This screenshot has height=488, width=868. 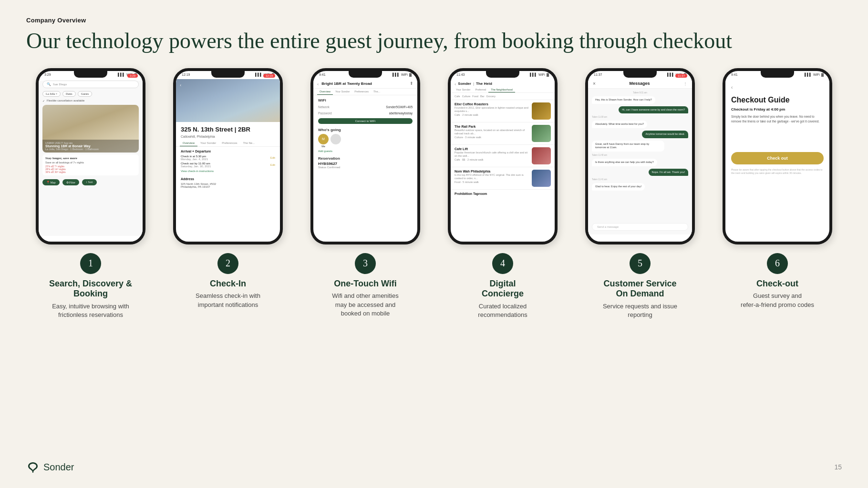 What do you see at coordinates (838, 467) in the screenshot?
I see `page-number: 15` at bounding box center [838, 467].